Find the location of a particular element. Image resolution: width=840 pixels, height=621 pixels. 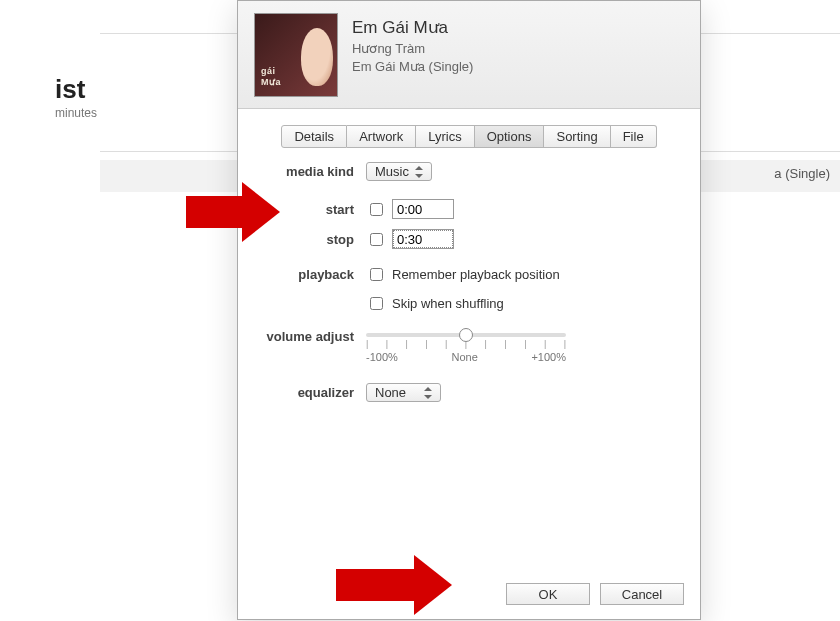

start-label: start is located at coordinates (315, 210).